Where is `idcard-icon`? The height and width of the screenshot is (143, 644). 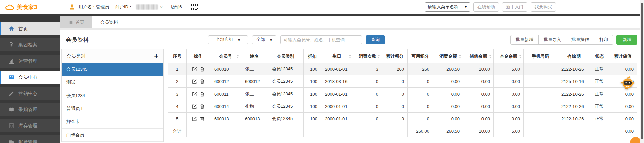 idcard-icon is located at coordinates (11, 77).